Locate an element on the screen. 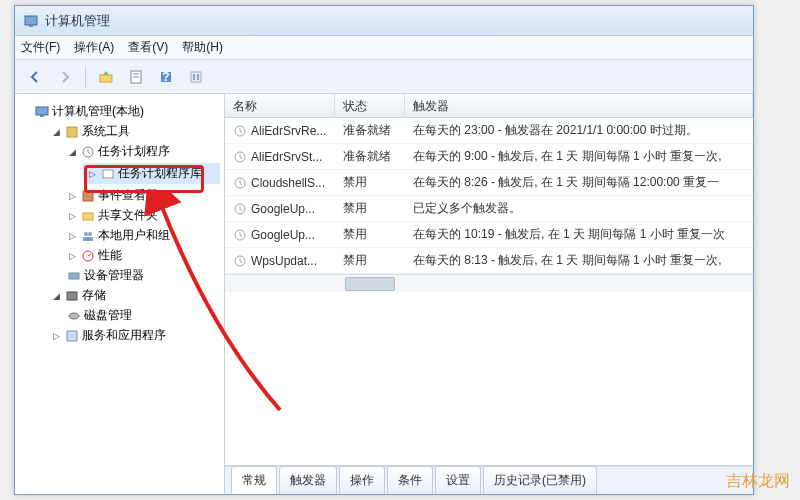  properties-button is located at coordinates (136, 77).